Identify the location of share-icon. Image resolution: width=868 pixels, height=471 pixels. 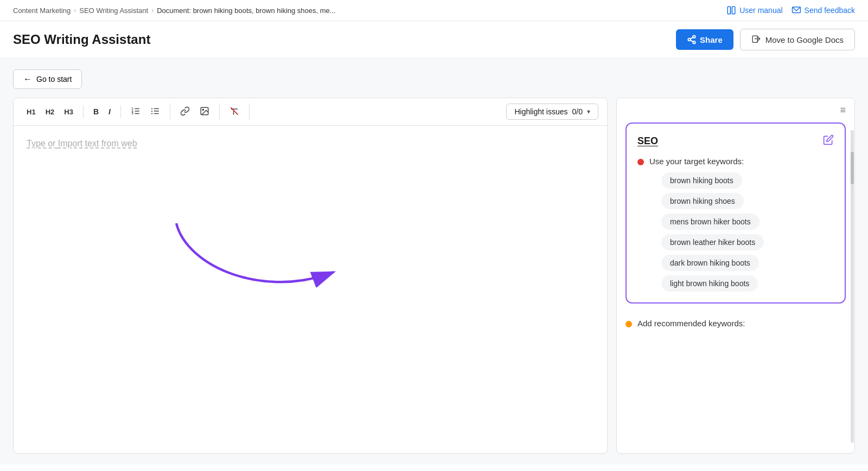
(692, 40).